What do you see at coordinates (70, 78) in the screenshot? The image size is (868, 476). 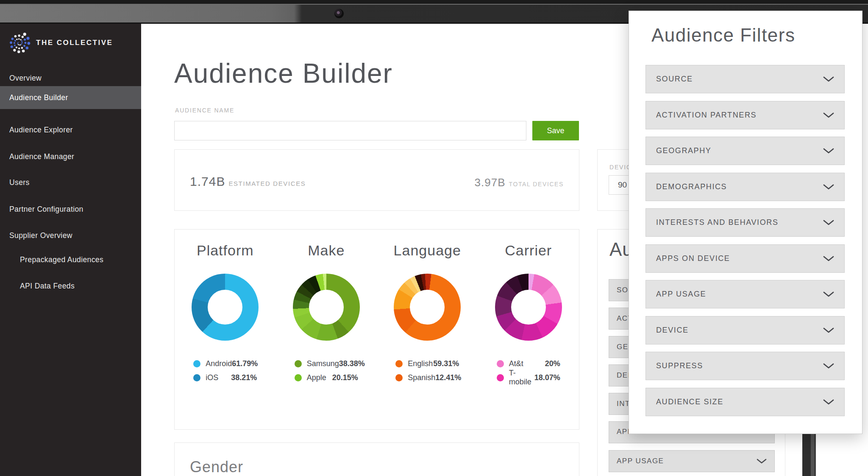 I see `sidebar-item-overview: Overview` at bounding box center [70, 78].